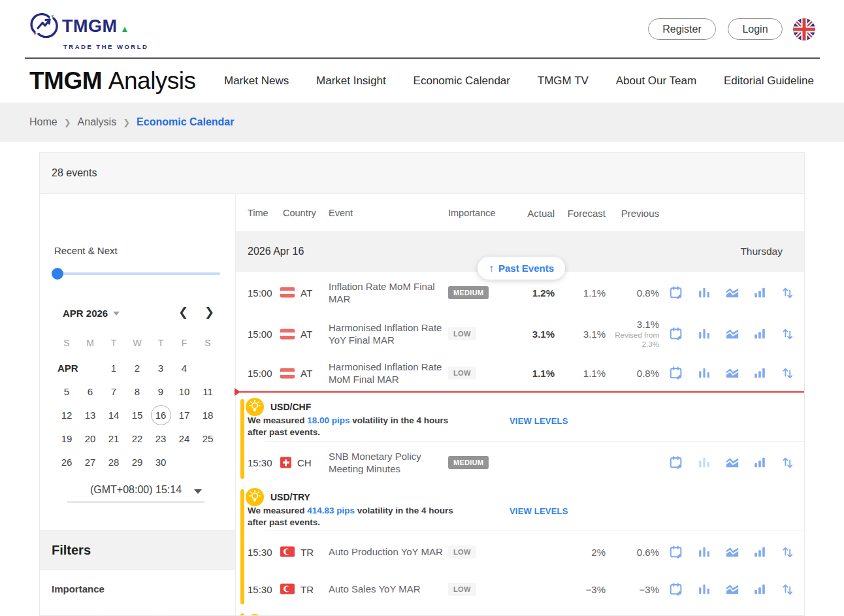 This screenshot has height=616, width=844. Describe the element at coordinates (90, 438) in the screenshot. I see `calendar-day: 20` at that location.